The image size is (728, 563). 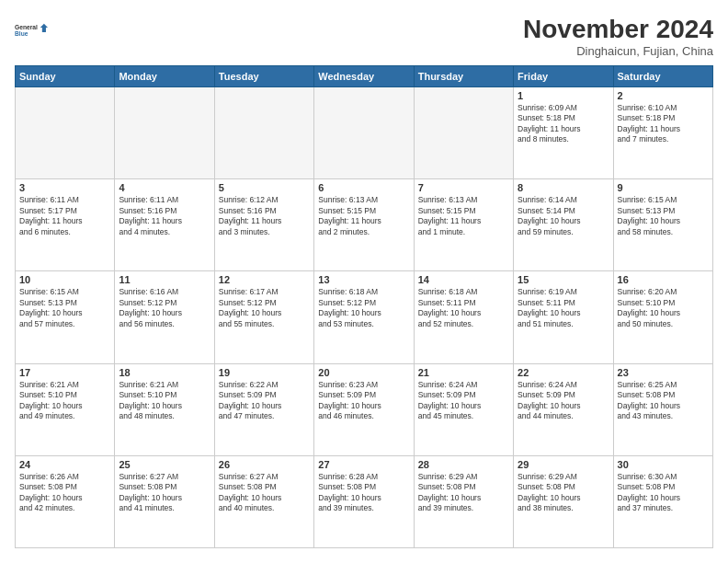 What do you see at coordinates (26, 28) in the screenshot?
I see `svg-text: General` at bounding box center [26, 28].